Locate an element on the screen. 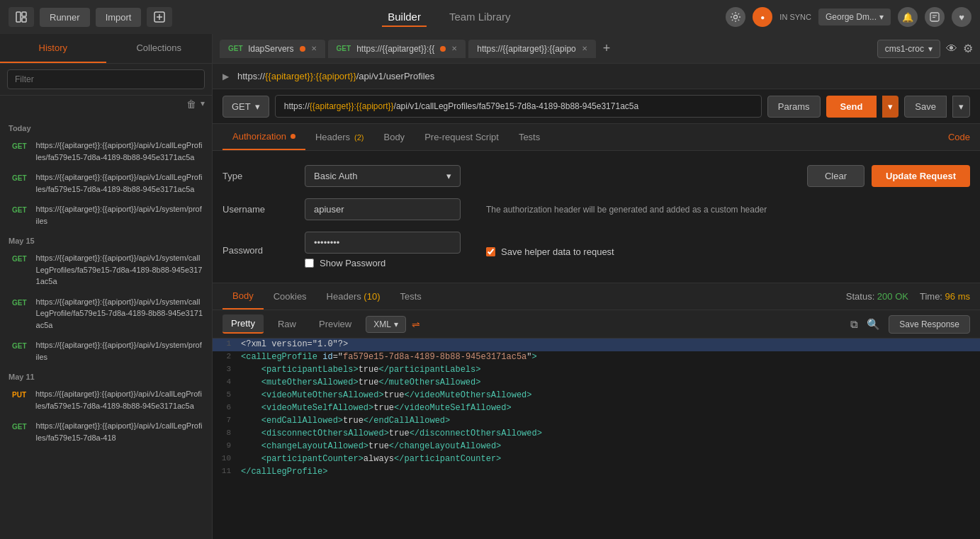 The width and height of the screenshot is (980, 539). clear-button: Clear is located at coordinates (836, 176).